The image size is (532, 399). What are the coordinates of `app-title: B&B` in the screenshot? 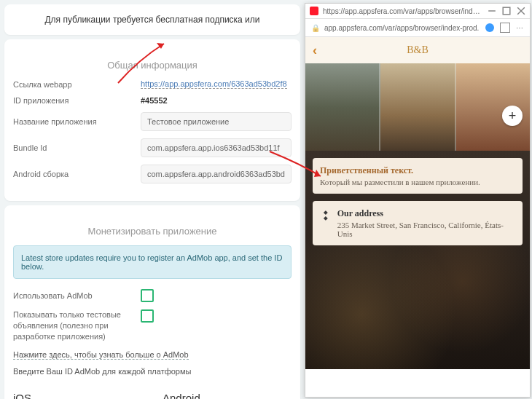 It's located at (418, 50).